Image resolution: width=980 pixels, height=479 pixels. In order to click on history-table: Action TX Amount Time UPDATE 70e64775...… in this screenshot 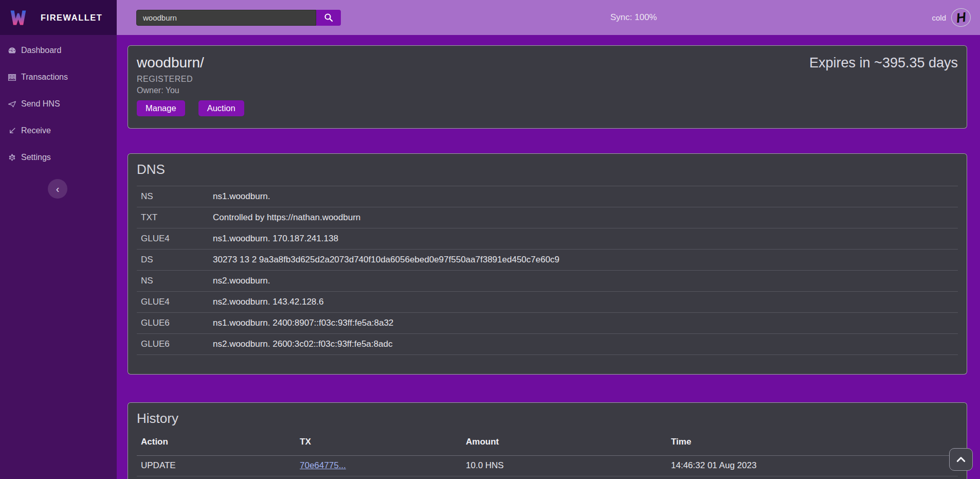, I will do `click(547, 454)`.